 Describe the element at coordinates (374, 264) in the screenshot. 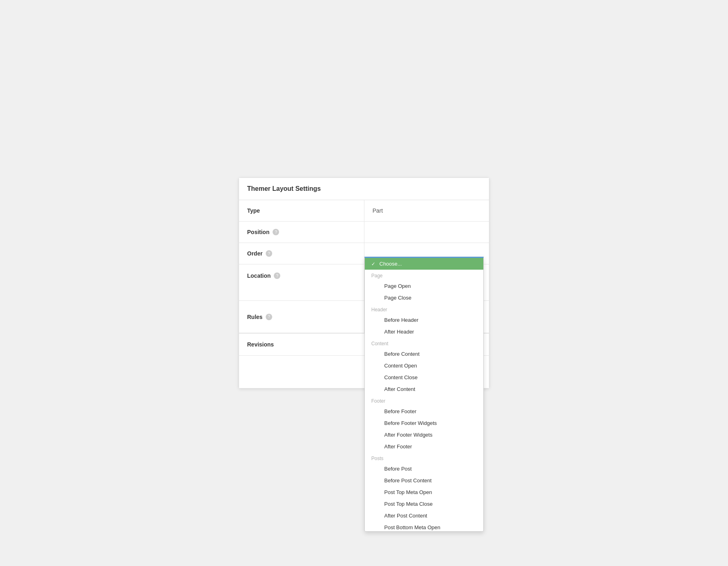

I see `check-icon: ✓` at that location.